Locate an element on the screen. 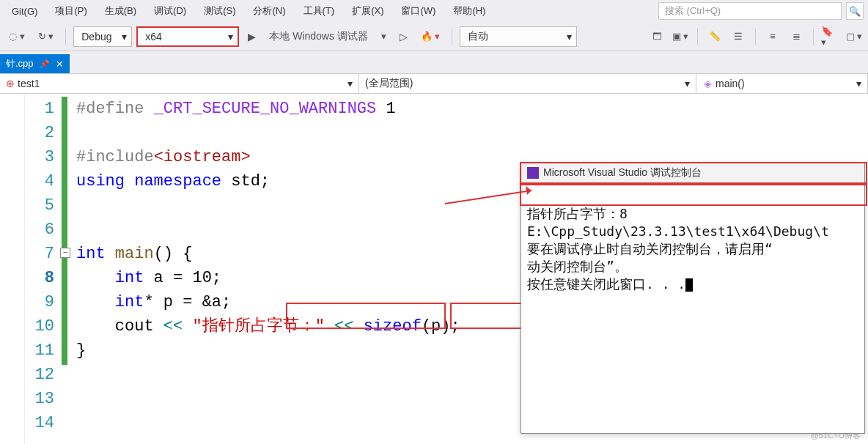 This screenshot has width=868, height=444. file-tab-active: 针.cpp 📌 ✕ is located at coordinates (35, 64).